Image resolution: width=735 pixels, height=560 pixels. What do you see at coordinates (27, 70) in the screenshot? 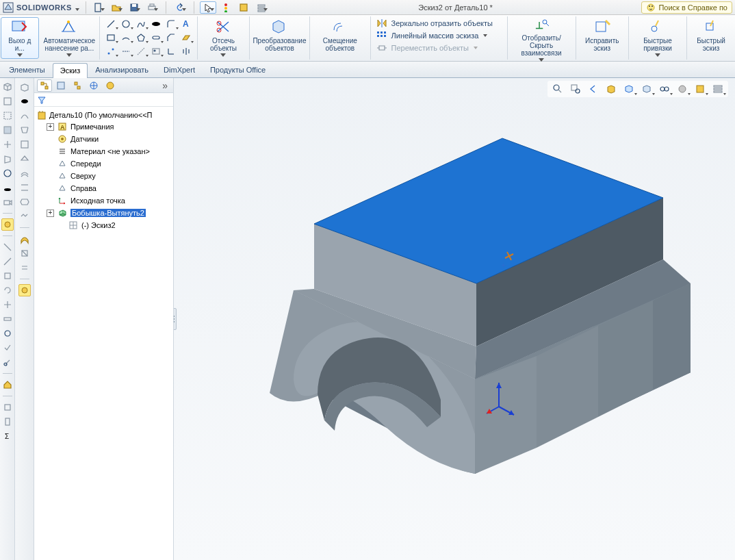
I see `tab-elements: Элементы` at bounding box center [27, 70].